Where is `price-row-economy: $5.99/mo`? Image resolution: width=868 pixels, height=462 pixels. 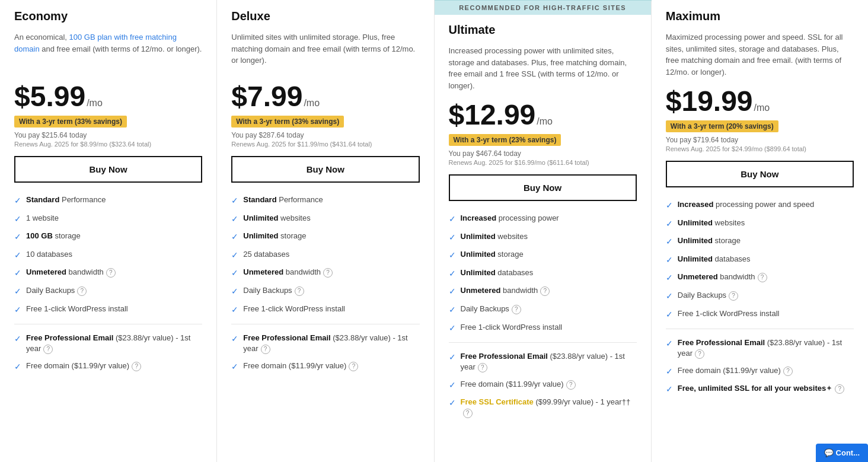
price-row-economy: $5.99/mo is located at coordinates (108, 97).